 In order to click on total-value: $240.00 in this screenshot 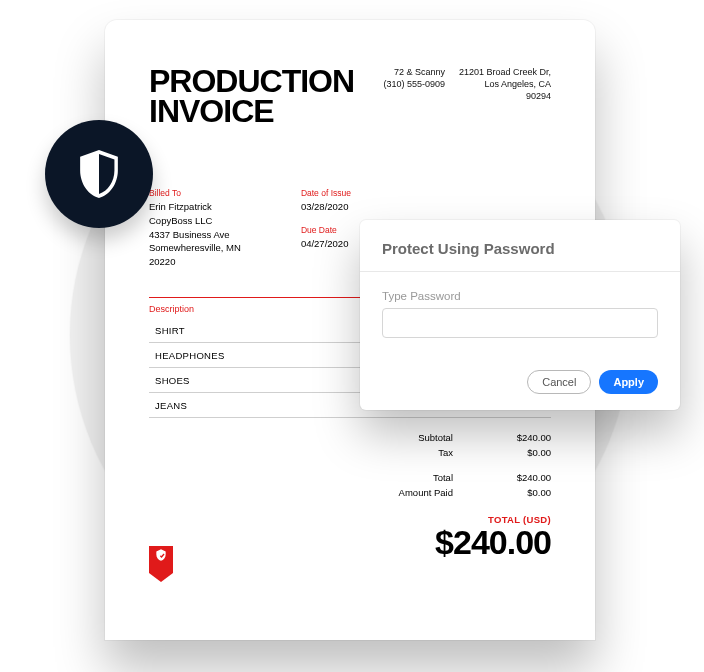, I will do `click(511, 478)`.